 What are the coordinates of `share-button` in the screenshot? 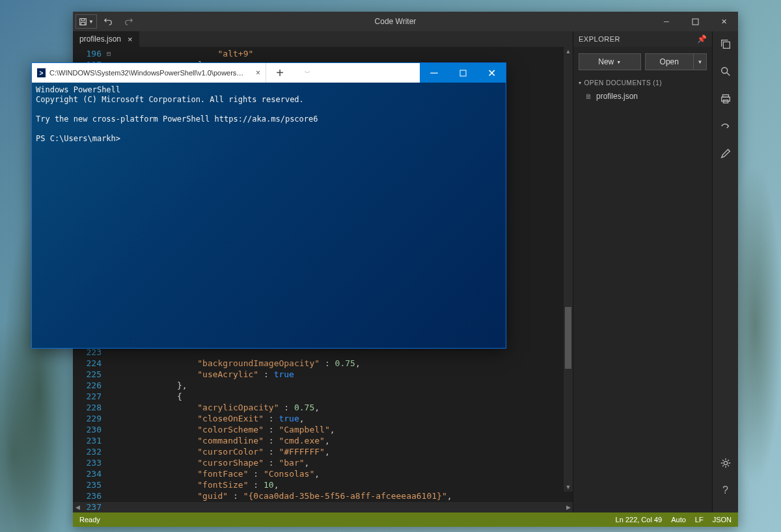 It's located at (726, 126).